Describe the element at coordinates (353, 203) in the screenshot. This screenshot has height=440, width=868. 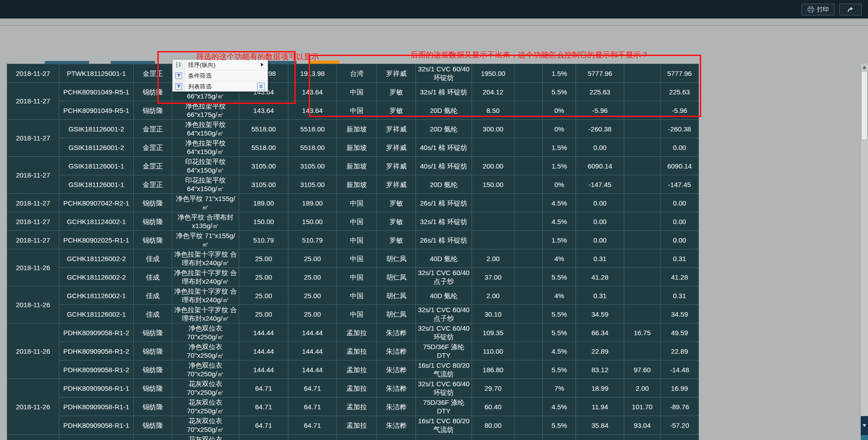
I see `table-row: 2018-11-27PCHK80907042-R2-1锦纺隆净色平纹 71"x1…` at that location.